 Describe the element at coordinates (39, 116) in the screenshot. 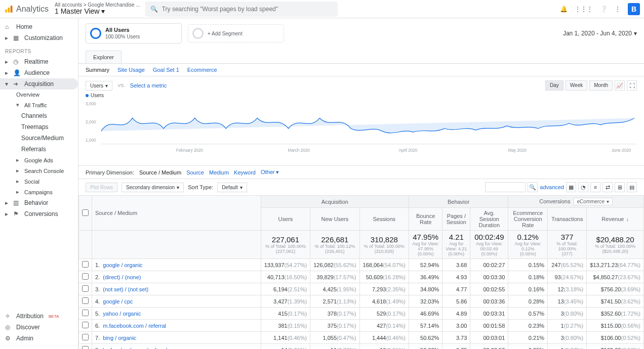

I see `sidebar-item-channels: Channels` at that location.